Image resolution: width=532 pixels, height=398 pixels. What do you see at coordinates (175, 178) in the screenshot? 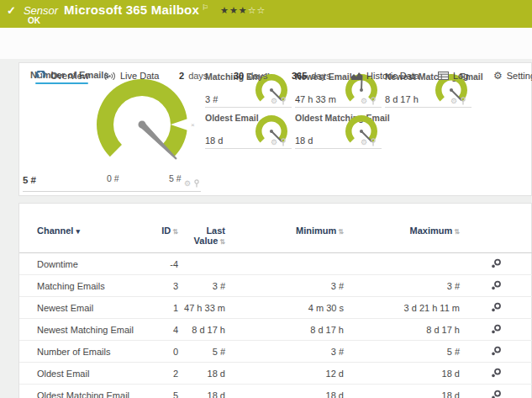
I see `main-gauge-scale-max: 5 #` at bounding box center [175, 178].